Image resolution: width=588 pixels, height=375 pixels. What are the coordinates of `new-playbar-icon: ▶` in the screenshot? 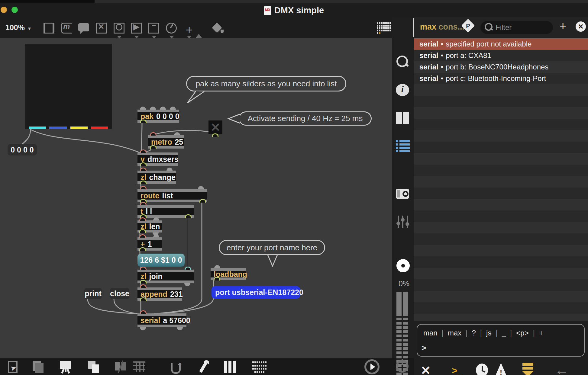 It's located at (136, 28).